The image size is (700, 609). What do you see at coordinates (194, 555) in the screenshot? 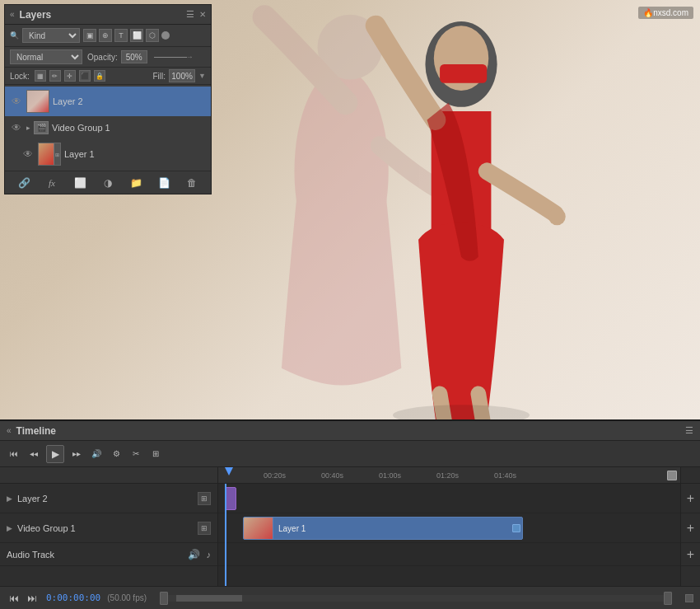
I see `tl-audio-volume-icon: 🔊` at bounding box center [194, 555].